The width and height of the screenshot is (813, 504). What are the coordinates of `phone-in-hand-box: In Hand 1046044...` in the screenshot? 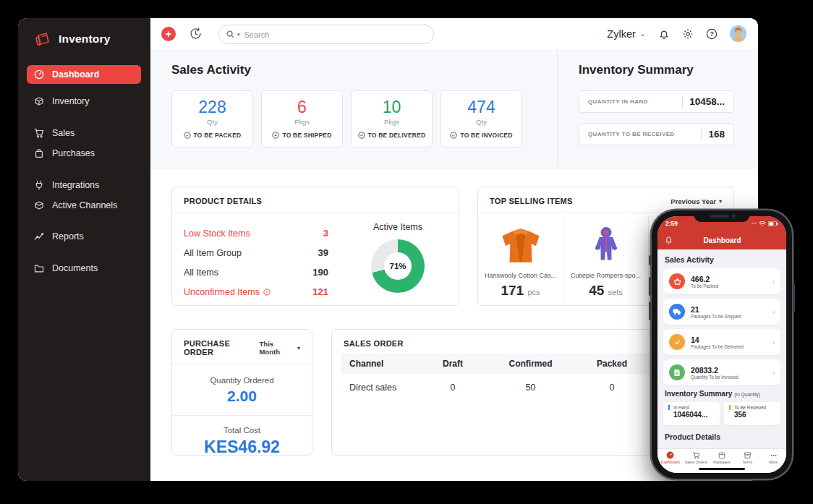 It's located at (691, 414).